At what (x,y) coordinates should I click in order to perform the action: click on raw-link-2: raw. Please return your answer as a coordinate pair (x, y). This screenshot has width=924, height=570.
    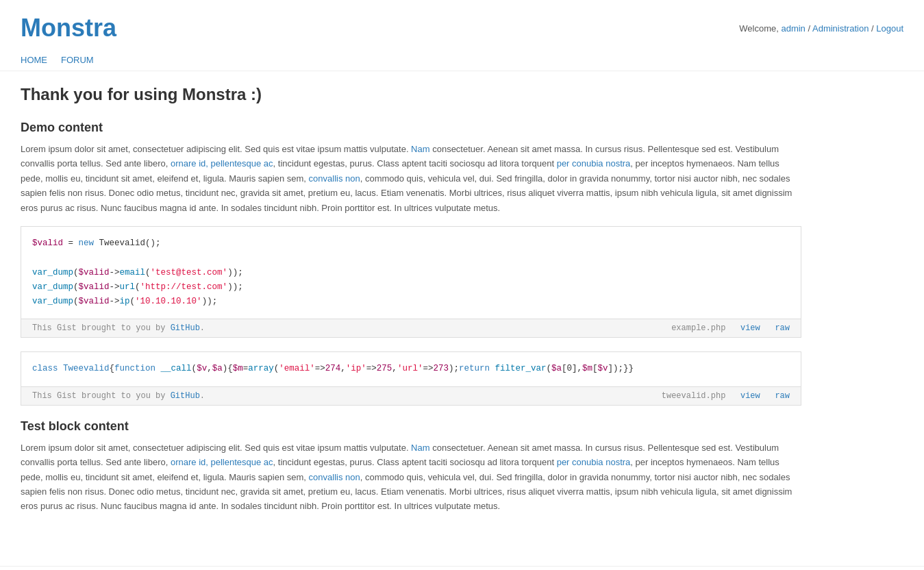
    Looking at the image, I should click on (782, 396).